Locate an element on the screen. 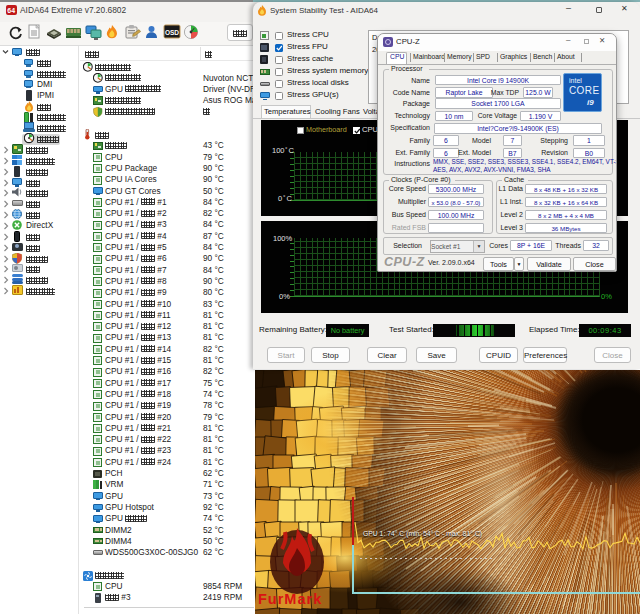  svg-text: OSD is located at coordinates (172, 32).